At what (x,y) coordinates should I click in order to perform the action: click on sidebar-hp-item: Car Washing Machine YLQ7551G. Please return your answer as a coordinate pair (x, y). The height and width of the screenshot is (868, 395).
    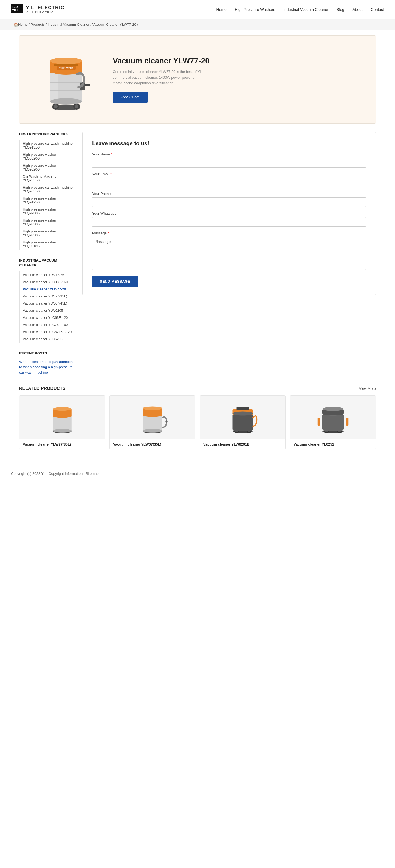
    Looking at the image, I should click on (47, 179).